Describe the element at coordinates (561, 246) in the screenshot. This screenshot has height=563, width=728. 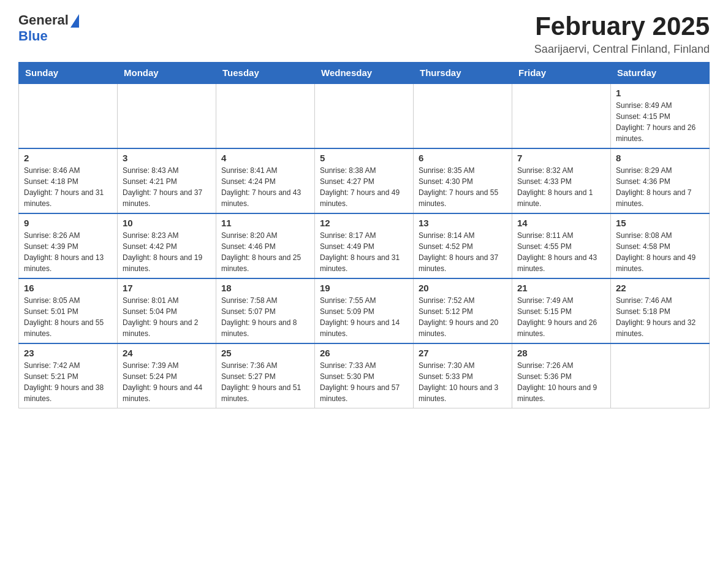
I see `table-row: 14Sunrise: 8:11 AMSunset: 4:55 PMDayligh…` at that location.